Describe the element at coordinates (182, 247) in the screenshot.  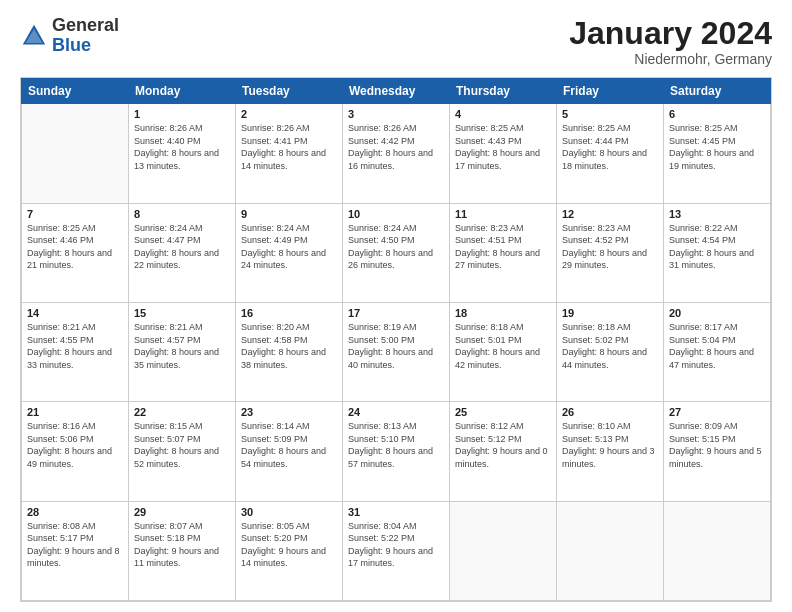
I see `day-info: Sunrise: 8:24 AMSunset: 4:47 PMDaylight:…` at that location.